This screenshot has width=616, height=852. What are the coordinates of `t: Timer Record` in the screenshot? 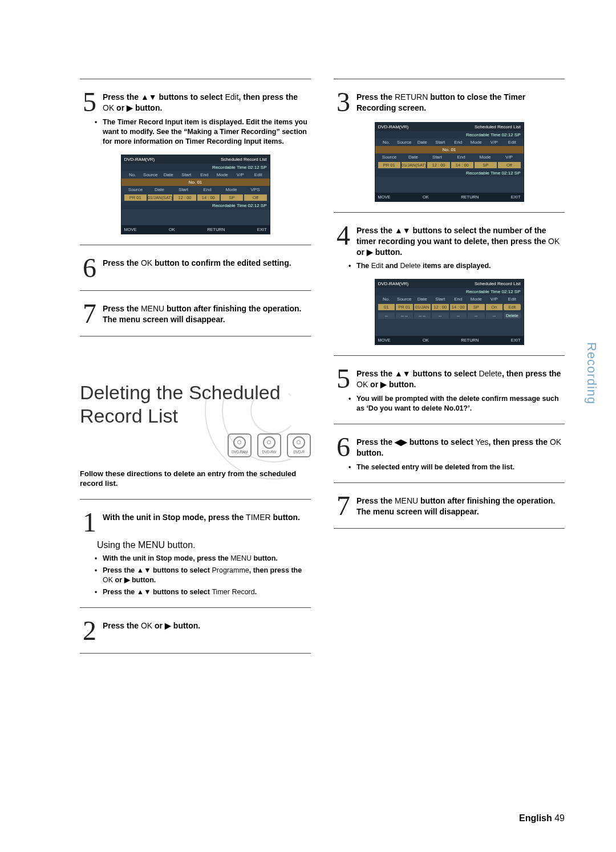 It's located at (233, 592).